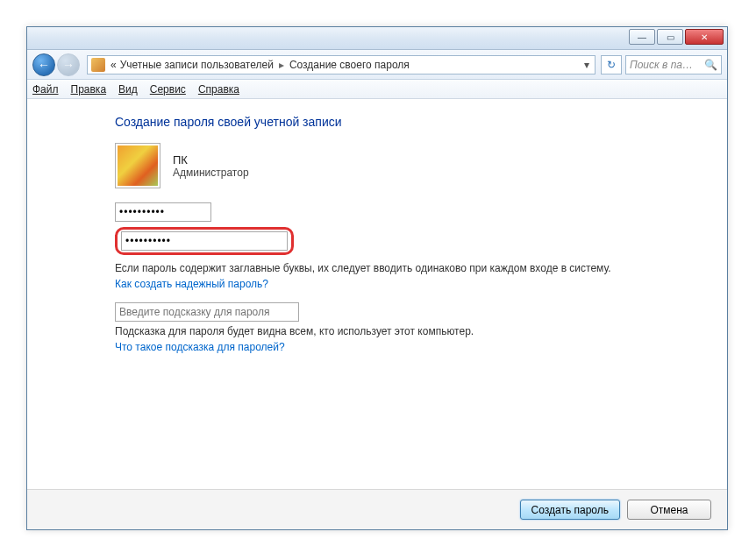  I want to click on create-password-button: Создать пароль, so click(570, 510).